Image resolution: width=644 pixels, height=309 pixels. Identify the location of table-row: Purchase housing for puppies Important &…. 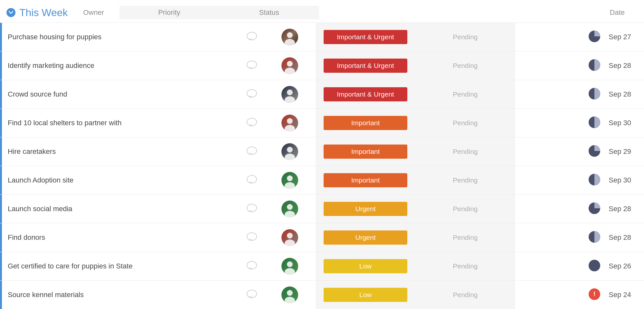
(322, 37).